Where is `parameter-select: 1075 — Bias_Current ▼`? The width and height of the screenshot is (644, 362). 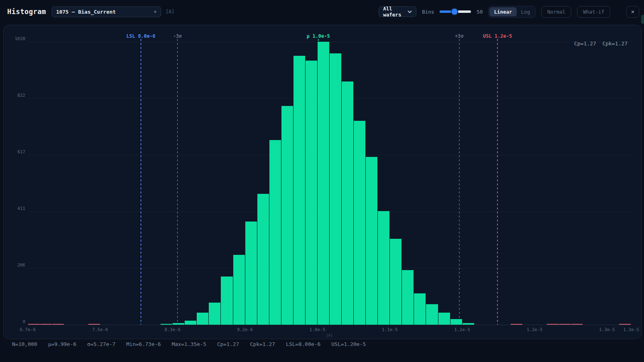 parameter-select: 1075 — Bias_Current ▼ is located at coordinates (106, 12).